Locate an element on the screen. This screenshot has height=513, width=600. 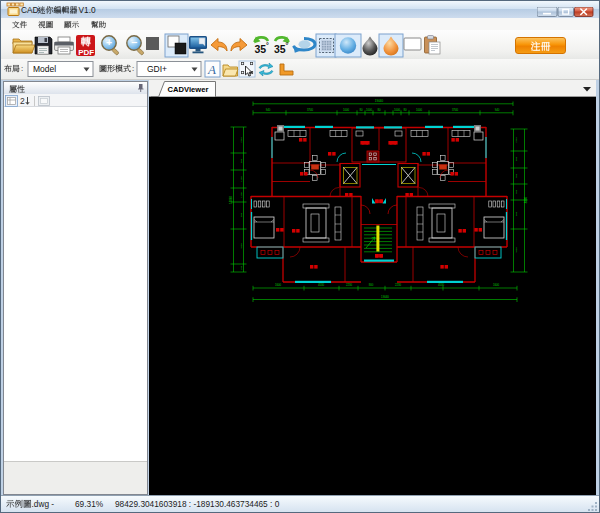
svg-text: CAD is located at coordinates (30, 10).